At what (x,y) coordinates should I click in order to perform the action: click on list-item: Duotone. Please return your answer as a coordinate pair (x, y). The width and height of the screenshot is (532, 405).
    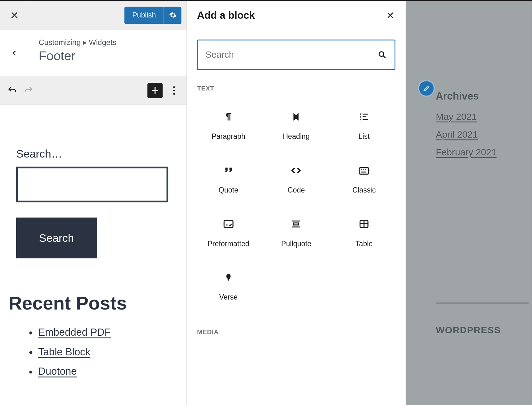
    Looking at the image, I should click on (107, 371).